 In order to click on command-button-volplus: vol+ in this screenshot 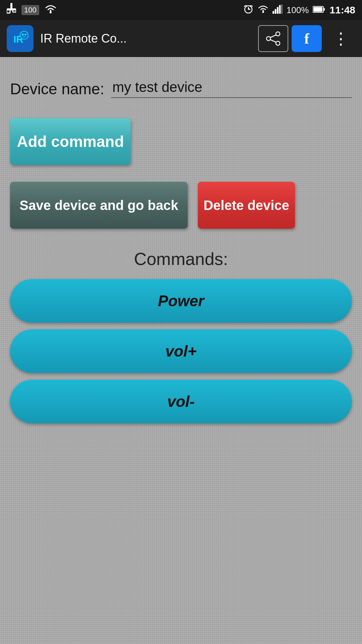, I will do `click(181, 351)`.